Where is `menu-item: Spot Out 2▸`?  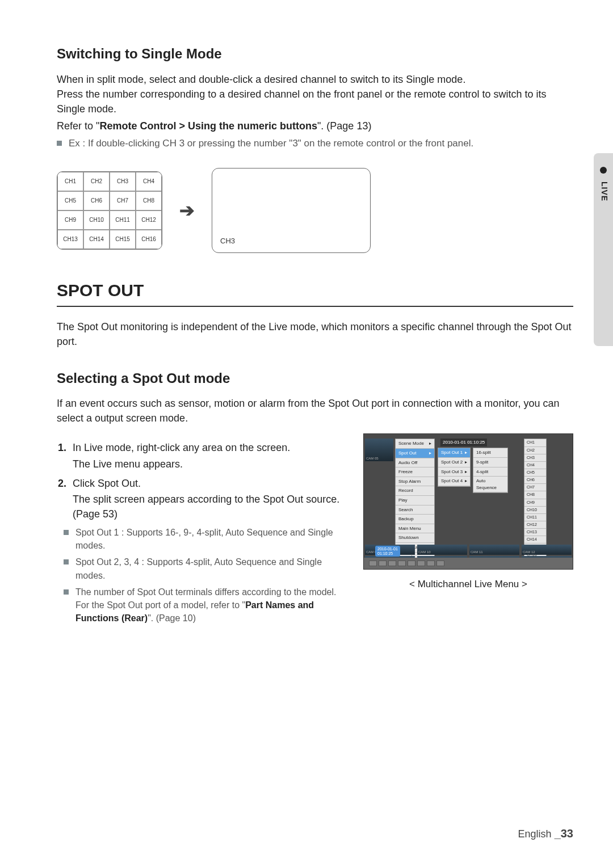 menu-item: Spot Out 2▸ is located at coordinates (454, 463).